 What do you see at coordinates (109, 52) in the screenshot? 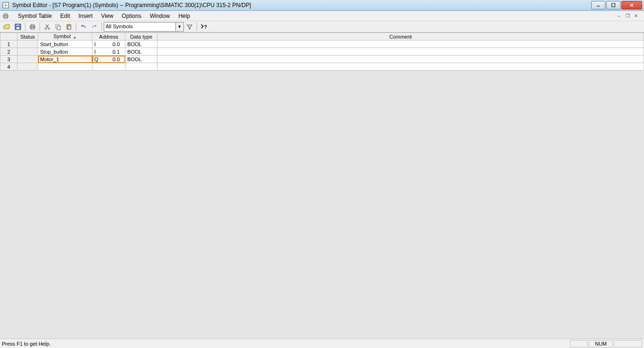
I see `address-cell: I0.1` at bounding box center [109, 52].